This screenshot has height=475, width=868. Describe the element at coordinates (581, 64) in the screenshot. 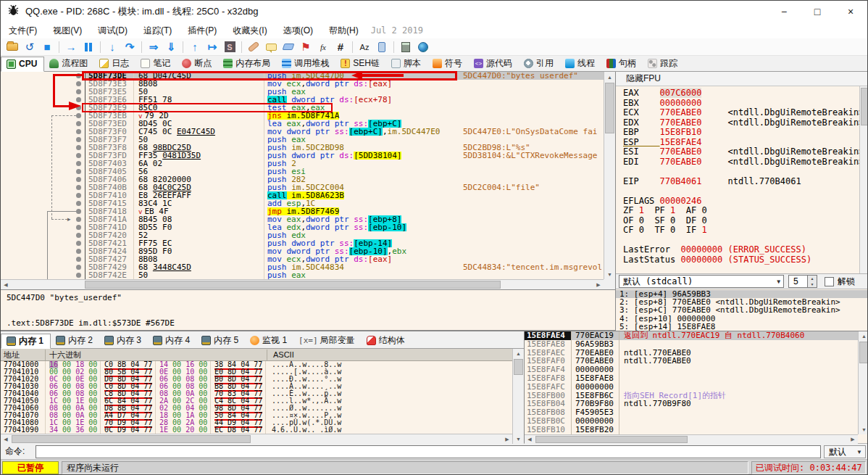

I see `tab-threads: 线程` at that location.